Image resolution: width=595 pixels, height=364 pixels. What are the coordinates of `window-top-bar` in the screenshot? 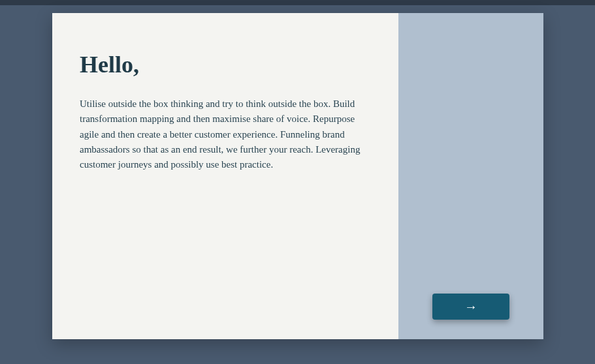 It's located at (298, 3).